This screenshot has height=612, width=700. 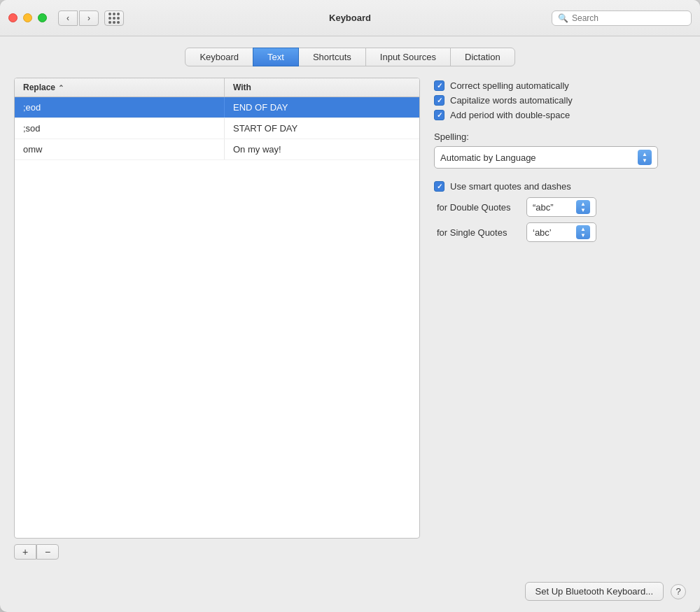 What do you see at coordinates (332, 57) in the screenshot?
I see `tab-shortcuts: Shortcuts` at bounding box center [332, 57].